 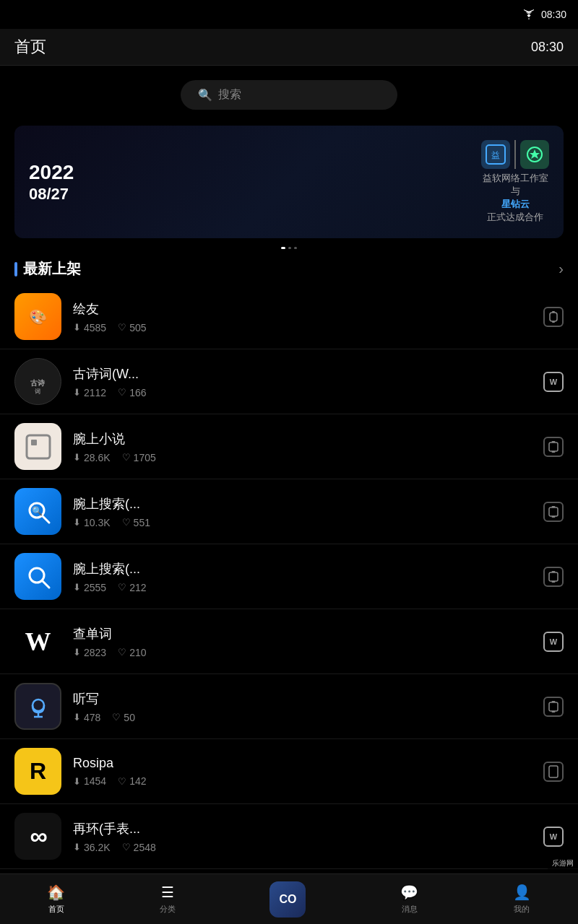 I want to click on logo-yisoft: 益, so click(x=496, y=154).